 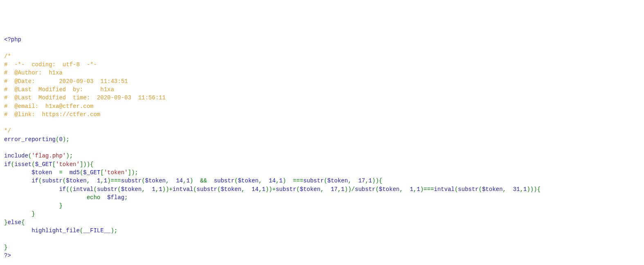 I want to click on kw-echo: echo, so click(x=94, y=198).